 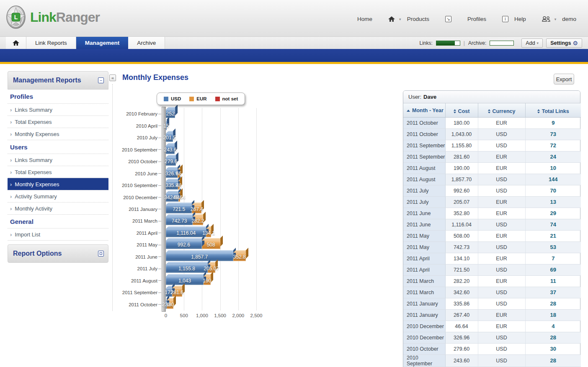 What do you see at coordinates (564, 79) in the screenshot?
I see `export-button: Export` at bounding box center [564, 79].